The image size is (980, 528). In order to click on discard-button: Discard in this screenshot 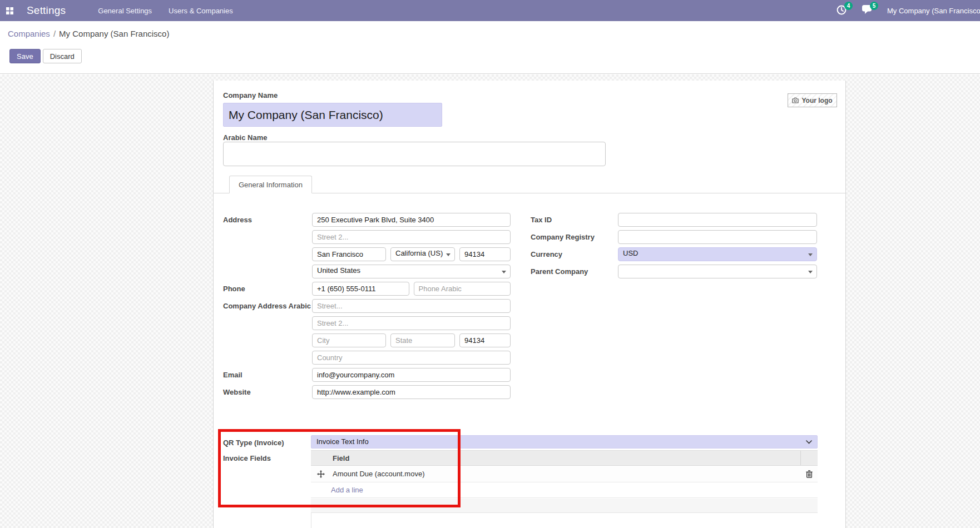, I will do `click(62, 56)`.